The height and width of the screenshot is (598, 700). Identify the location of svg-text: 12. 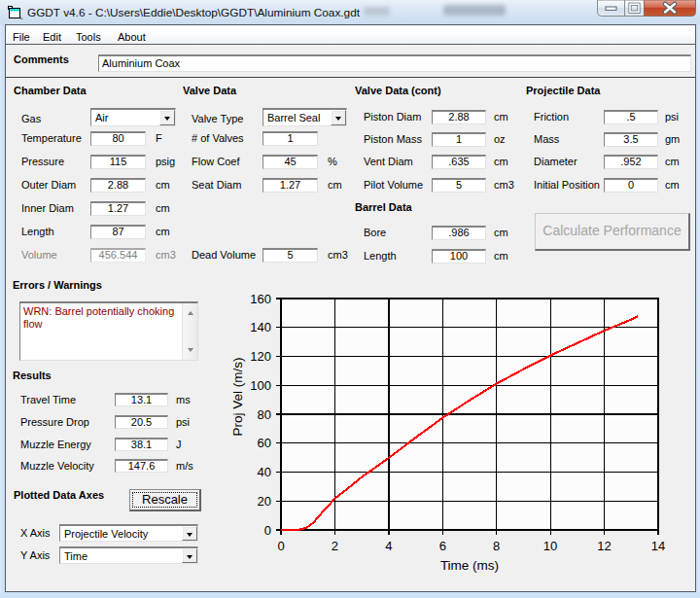
(604, 546).